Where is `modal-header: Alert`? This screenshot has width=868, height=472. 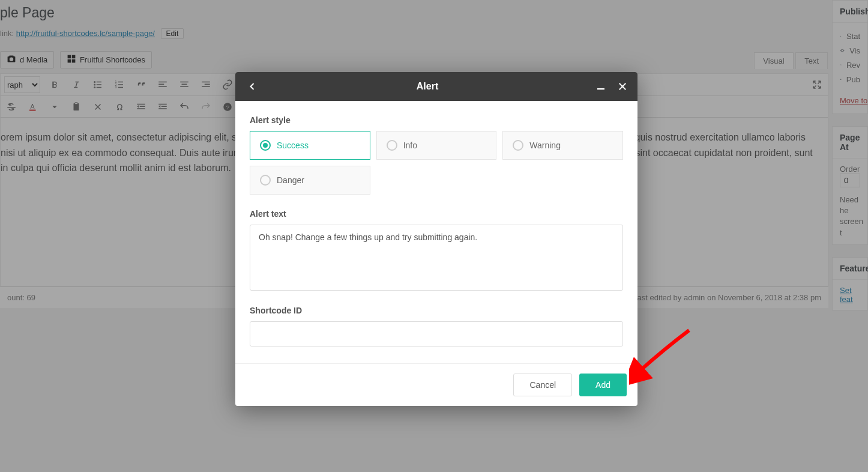 modal-header: Alert is located at coordinates (436, 86).